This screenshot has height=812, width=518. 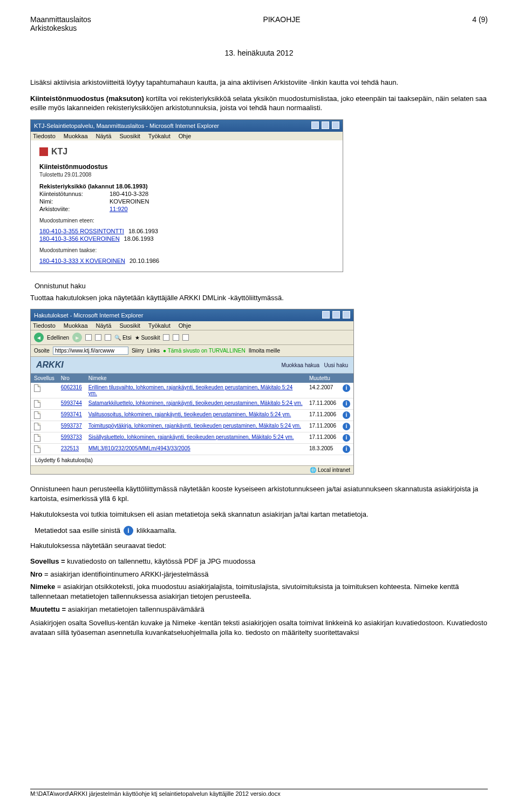 I want to click on ktj-menubar: Tiedosto Muokkaa Näytä Suosikit Työkalut…, so click(x=187, y=136).